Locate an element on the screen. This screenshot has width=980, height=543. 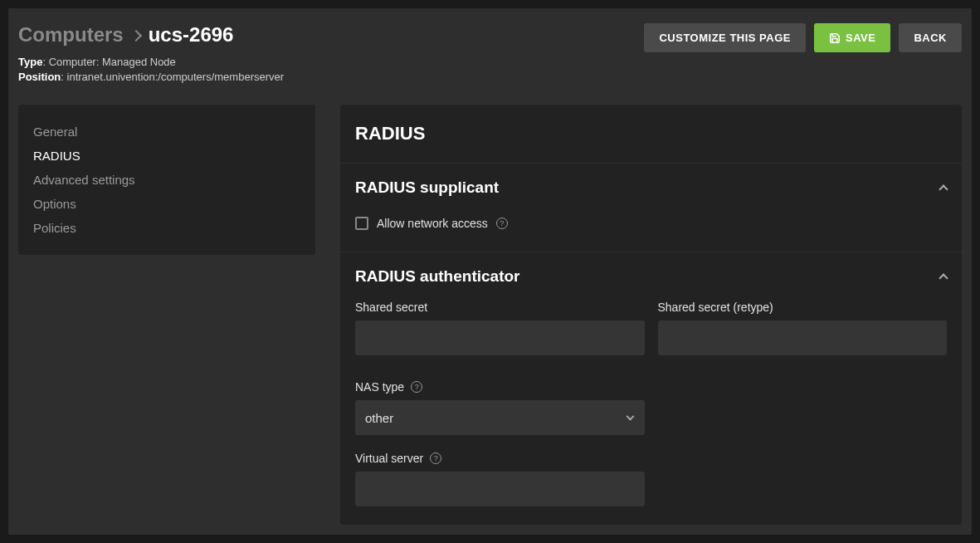
section-supplicant-title: RADIUS supplicant is located at coordinates (427, 188).